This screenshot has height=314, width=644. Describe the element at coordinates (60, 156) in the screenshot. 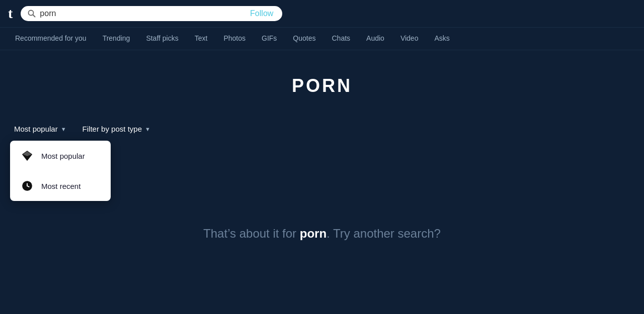

I see `sort-option-most-popular: Most popular` at that location.